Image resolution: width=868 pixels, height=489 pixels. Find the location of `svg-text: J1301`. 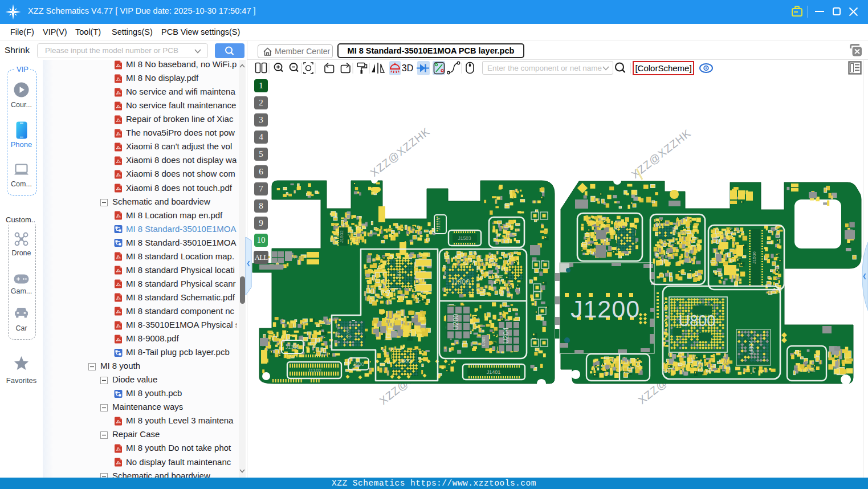

svg-text: J1301 is located at coordinates (293, 347).